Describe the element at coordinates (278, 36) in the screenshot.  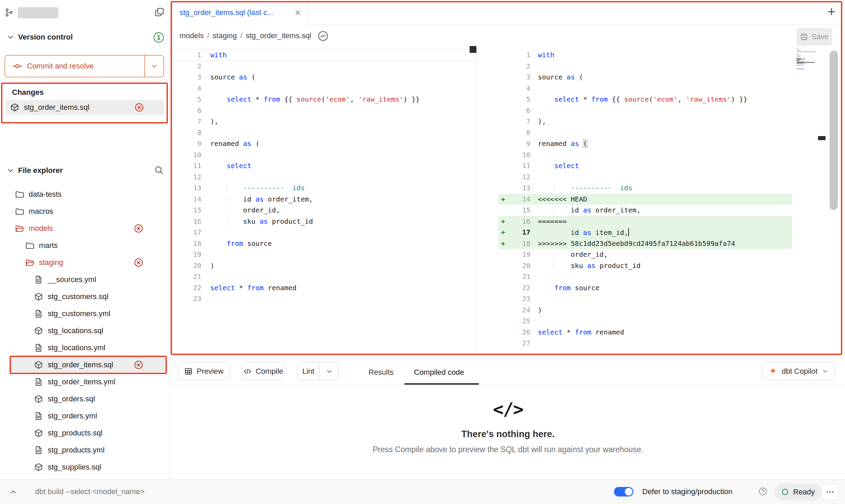
I see `breadcrumb-part: stg_order_items.sql` at that location.